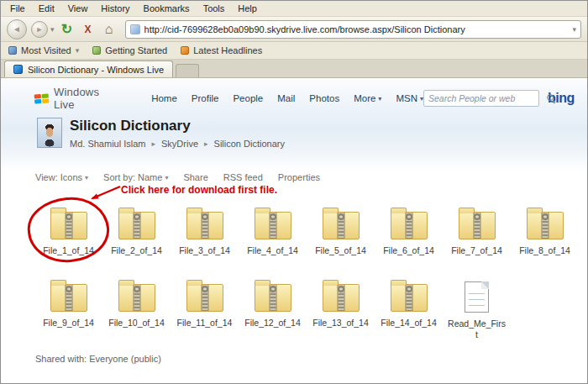 The image size is (588, 384). What do you see at coordinates (477, 297) in the screenshot?
I see `text-document-icon` at bounding box center [477, 297].